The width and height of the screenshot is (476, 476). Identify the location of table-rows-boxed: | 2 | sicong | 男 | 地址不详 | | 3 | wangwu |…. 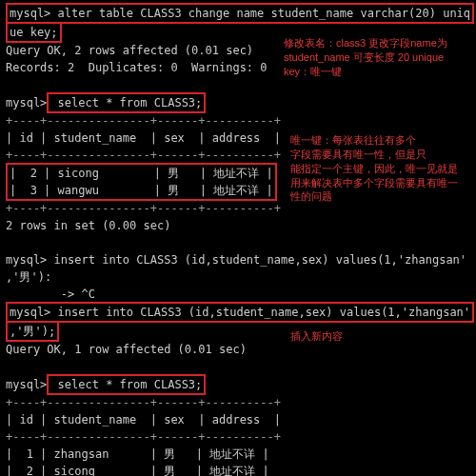
(141, 182).